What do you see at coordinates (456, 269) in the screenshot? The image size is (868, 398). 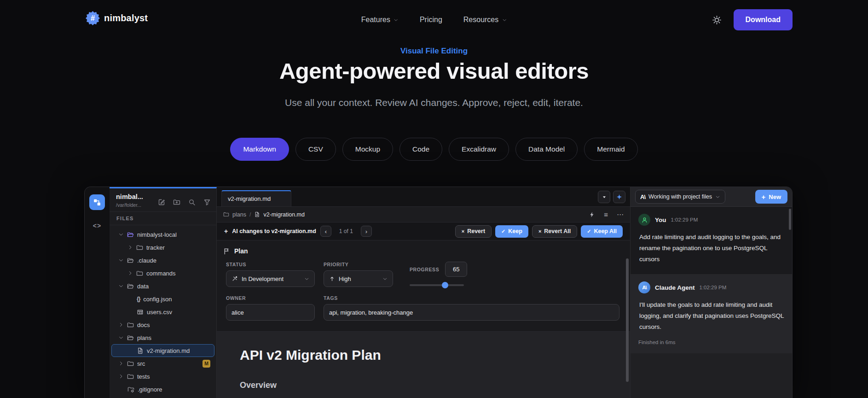 I see `progress-value-box: 65` at bounding box center [456, 269].